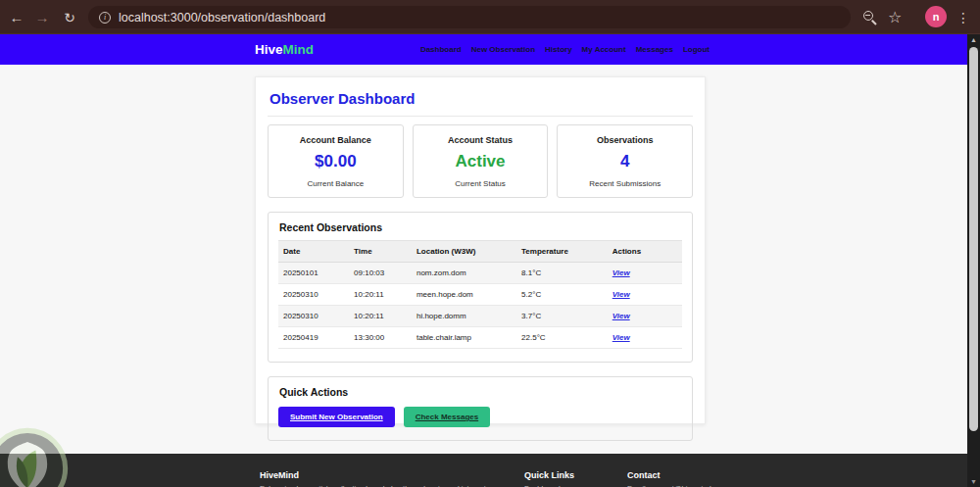 The width and height of the screenshot is (980, 487). What do you see at coordinates (490, 18) in the screenshot?
I see `browser-toolbar: ← → ↻ i localhost:3000/observation/dashb…` at bounding box center [490, 18].